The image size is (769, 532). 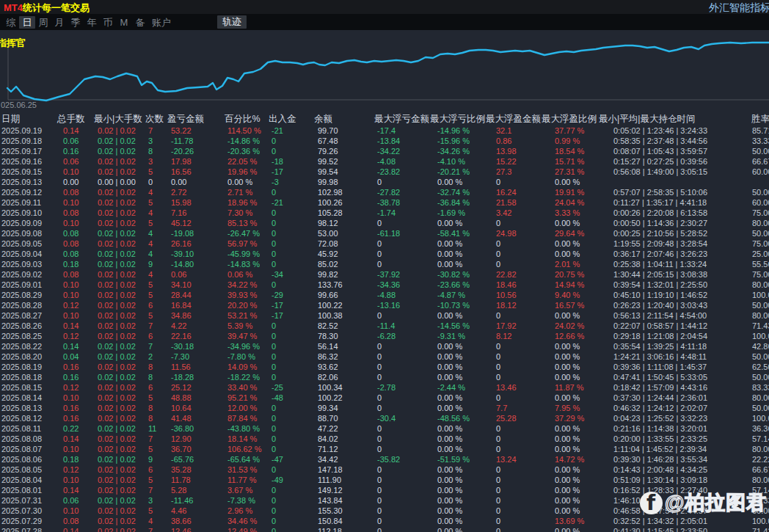 I want to click on cell-percent: 31.53 %, so click(x=247, y=470).